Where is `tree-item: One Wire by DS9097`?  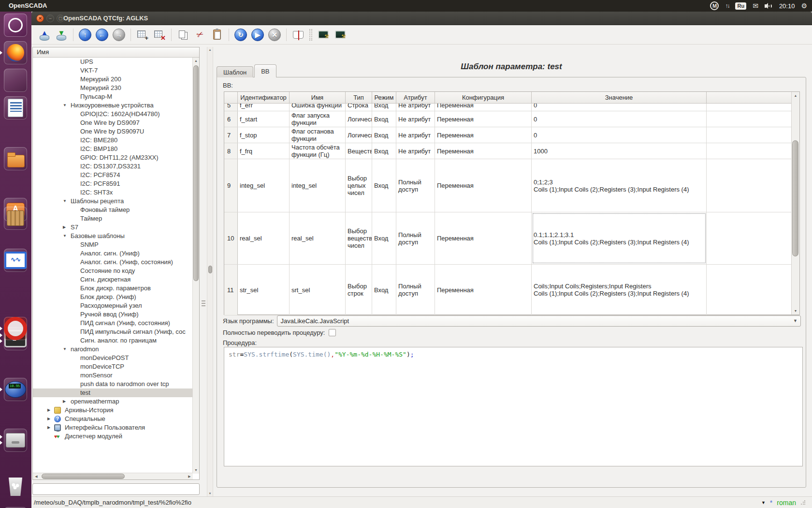
tree-item: One Wire by DS9097 is located at coordinates (113, 123).